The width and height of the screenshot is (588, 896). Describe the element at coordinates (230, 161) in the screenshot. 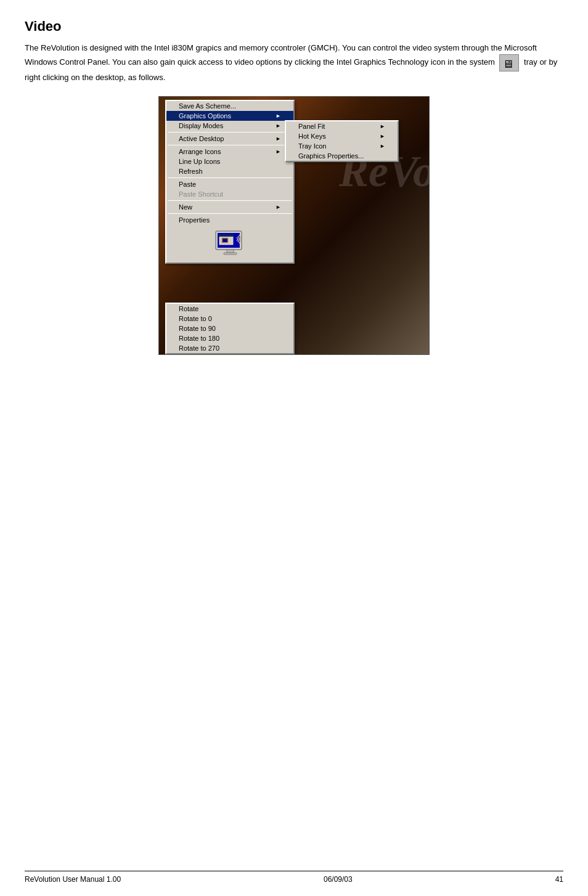

I see `menu-item-line-up-icons: Line Up Icons` at that location.